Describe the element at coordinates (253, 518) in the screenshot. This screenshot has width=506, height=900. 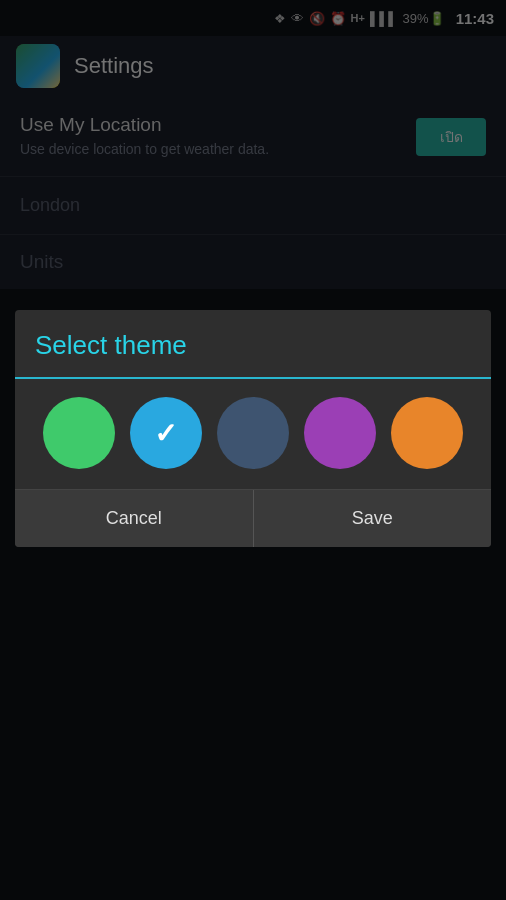
I see `dialog-footer: Cancel Save` at that location.